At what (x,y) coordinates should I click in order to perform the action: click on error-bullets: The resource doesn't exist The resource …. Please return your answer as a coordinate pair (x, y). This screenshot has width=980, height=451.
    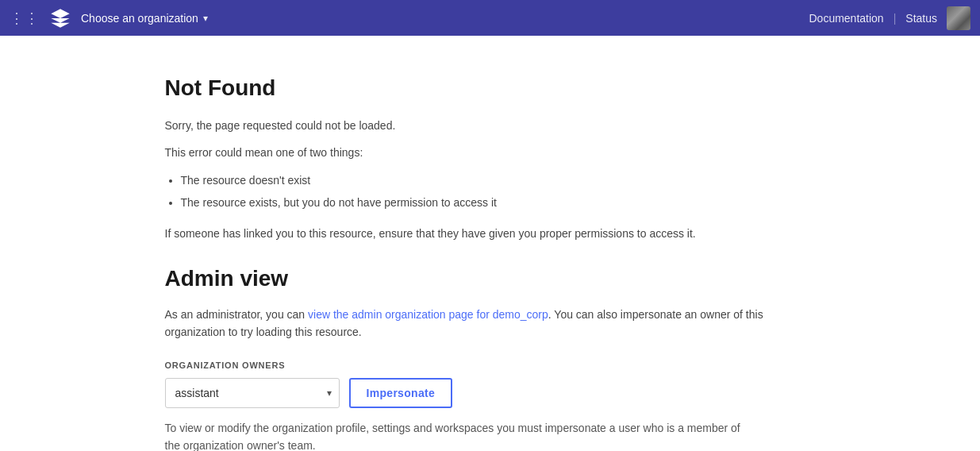
    Looking at the image, I should click on (498, 192).